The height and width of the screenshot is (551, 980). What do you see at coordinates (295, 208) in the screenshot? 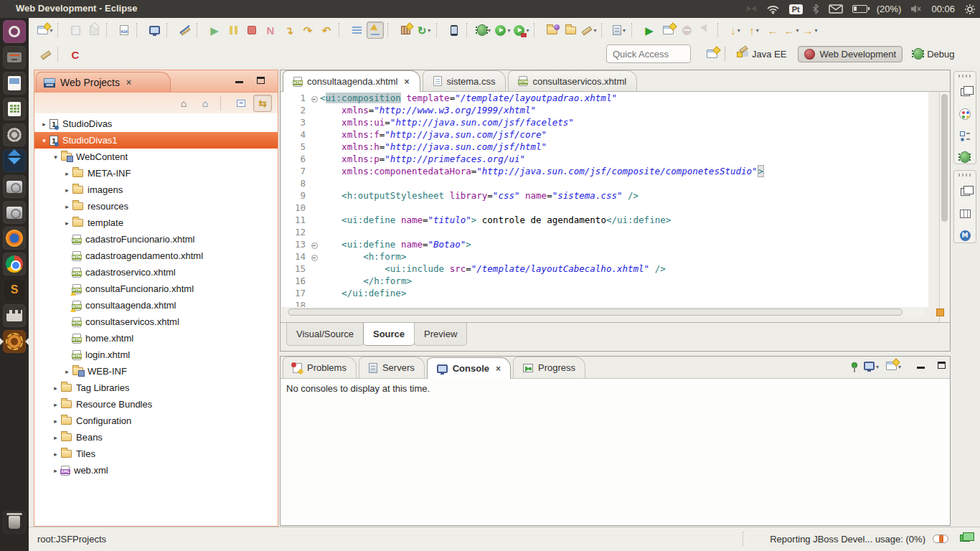
I see `line-number: 10` at bounding box center [295, 208].